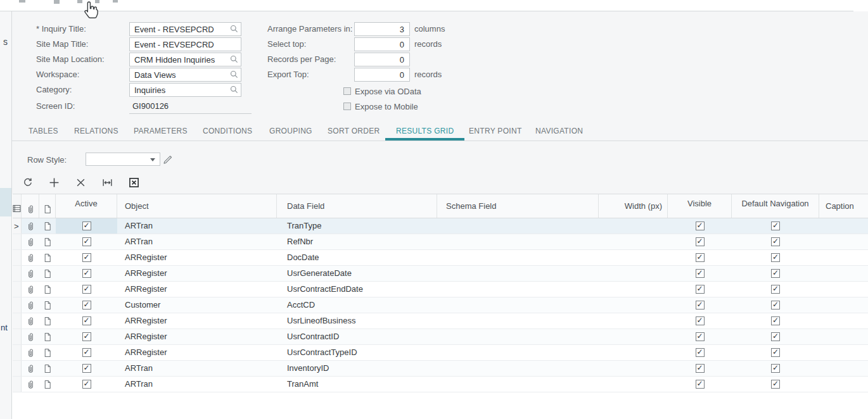  I want to click on table-row: ARTran InventoryID, so click(440, 368).